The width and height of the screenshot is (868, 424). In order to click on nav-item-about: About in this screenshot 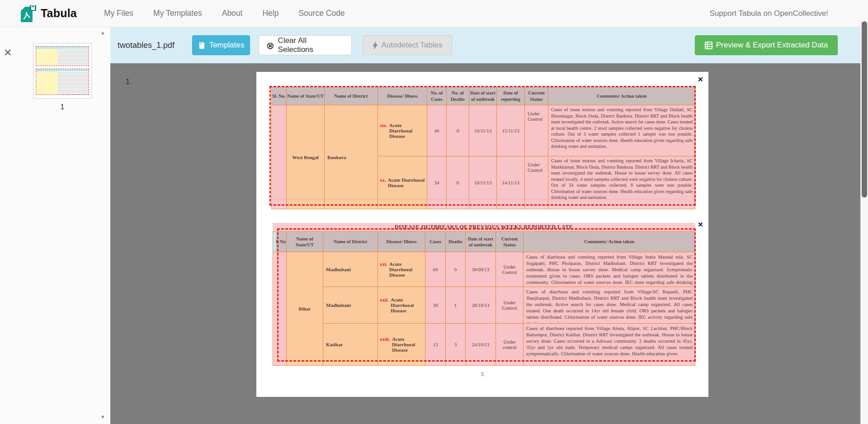, I will do `click(232, 14)`.